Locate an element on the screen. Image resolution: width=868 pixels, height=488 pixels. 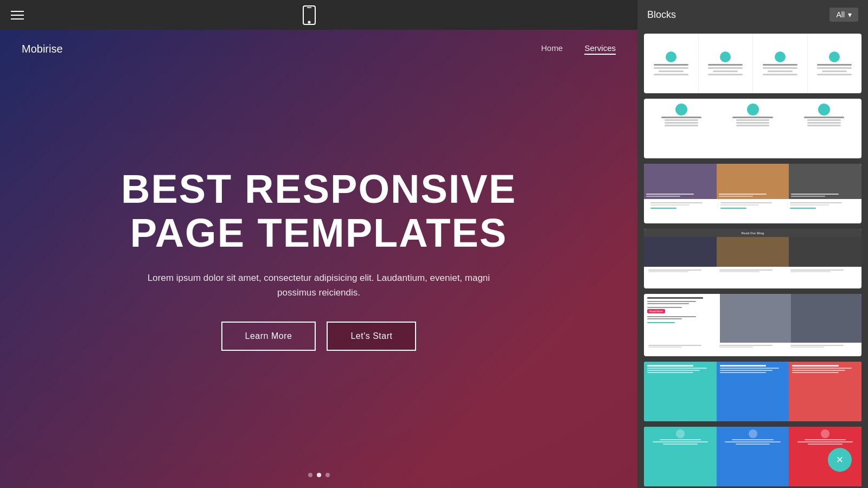
lets-start-button: Let's Start is located at coordinates (371, 336).